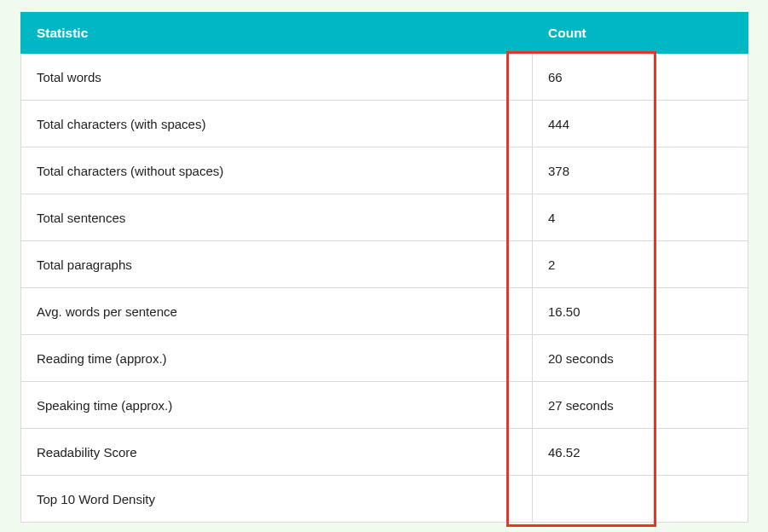 The height and width of the screenshot is (532, 768). What do you see at coordinates (641, 218) in the screenshot?
I see `stat-value: 4` at bounding box center [641, 218].